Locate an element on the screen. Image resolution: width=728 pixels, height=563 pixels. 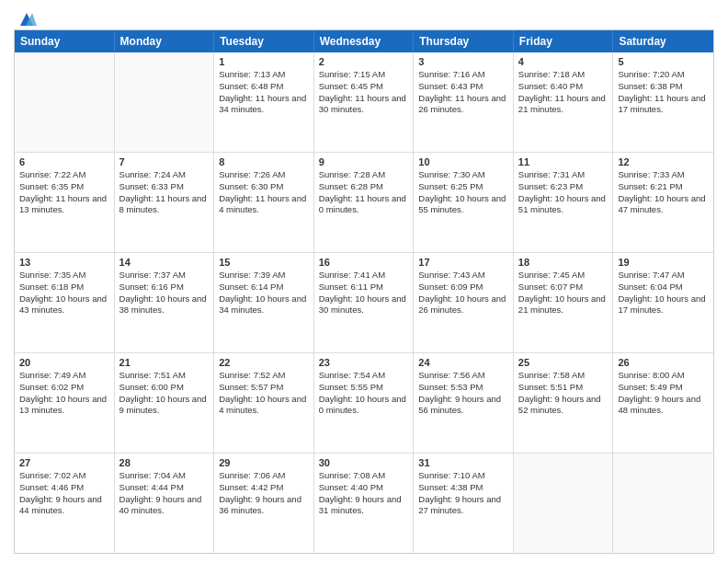
day-number: 7 is located at coordinates (165, 162).